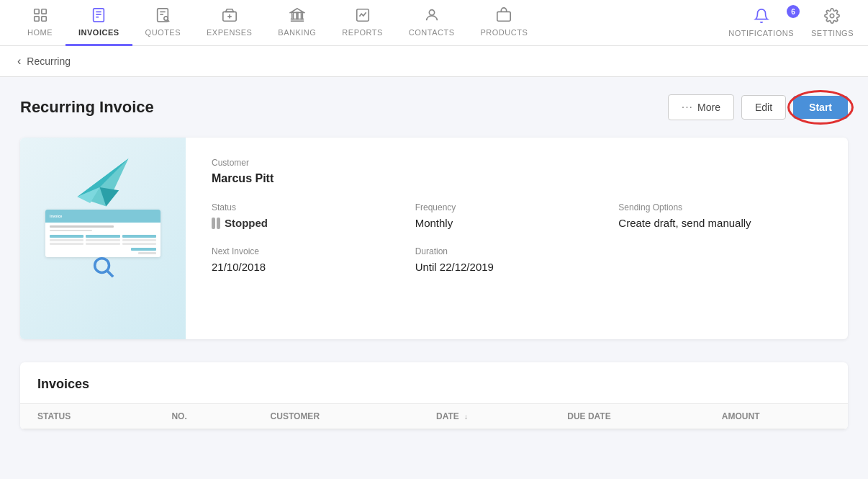  I want to click on nav-item-quotes: QUOTES, so click(163, 23).